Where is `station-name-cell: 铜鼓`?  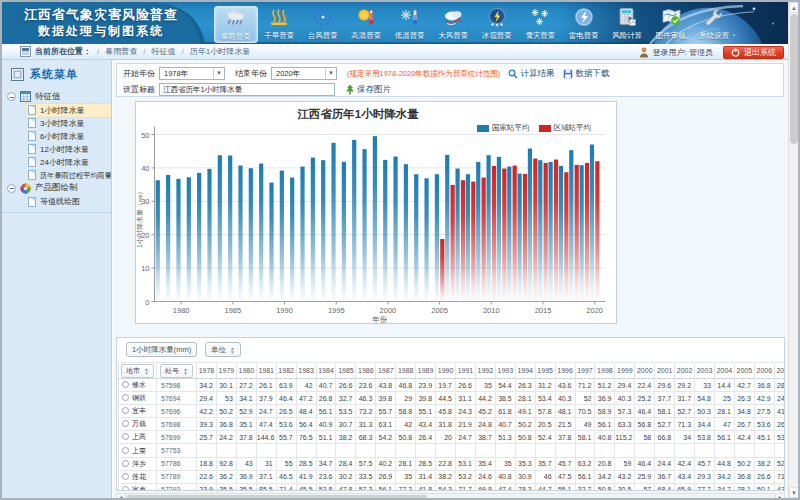 station-name-cell: 铜鼓 is located at coordinates (138, 398).